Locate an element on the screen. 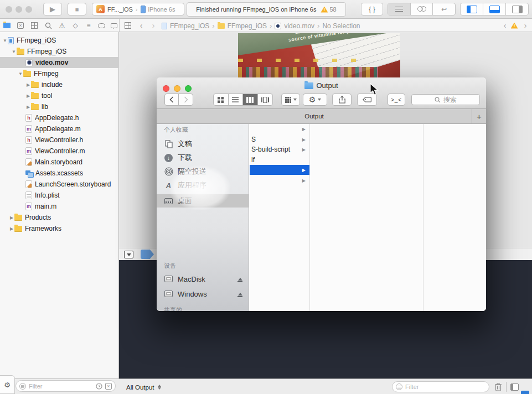  file-row: if is located at coordinates (280, 160).